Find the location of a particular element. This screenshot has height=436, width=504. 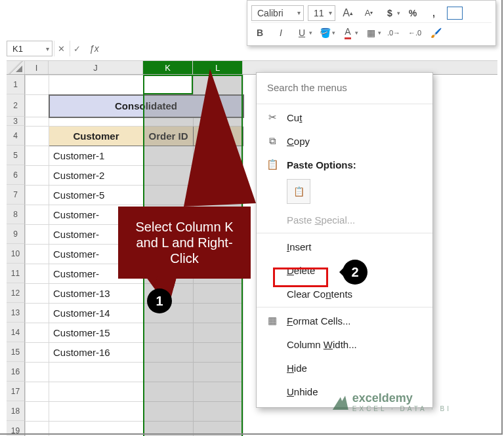

cell-customer: Customer-15 is located at coordinates (96, 333).